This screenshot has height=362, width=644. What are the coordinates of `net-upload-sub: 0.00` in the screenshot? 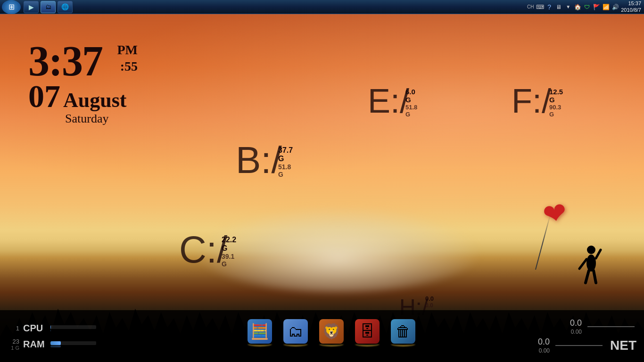 It's located at (576, 332).